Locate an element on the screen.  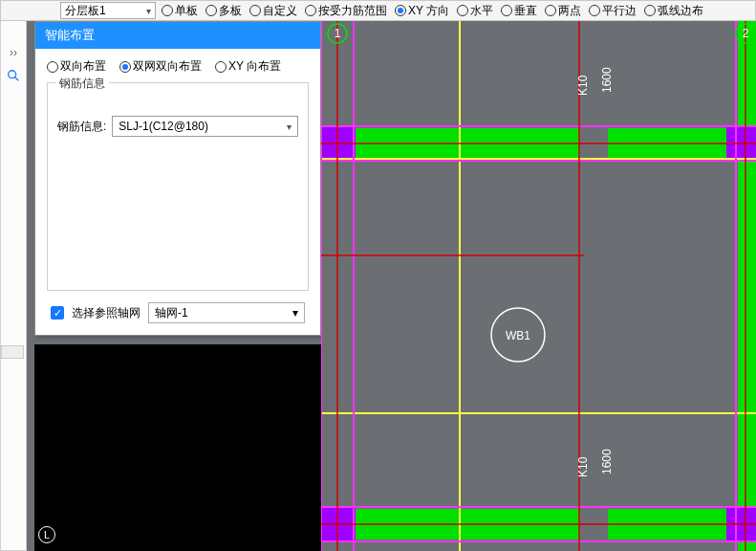
axis-dropdown-value: 轴网-1 is located at coordinates (172, 314).